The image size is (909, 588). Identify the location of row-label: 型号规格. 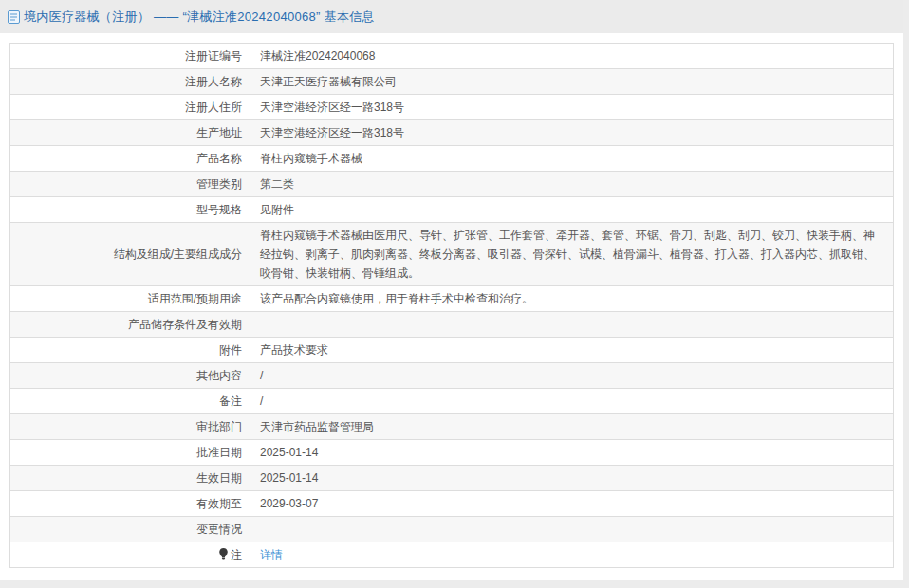
(131, 211).